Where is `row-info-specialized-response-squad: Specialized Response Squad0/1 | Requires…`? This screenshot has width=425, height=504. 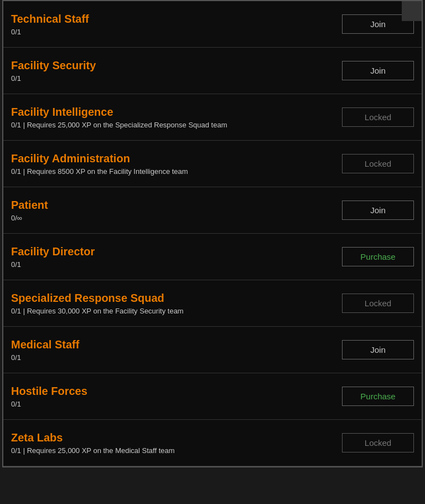
row-info-specialized-response-squad: Specialized Response Squad0/1 | Requires… is located at coordinates (172, 304).